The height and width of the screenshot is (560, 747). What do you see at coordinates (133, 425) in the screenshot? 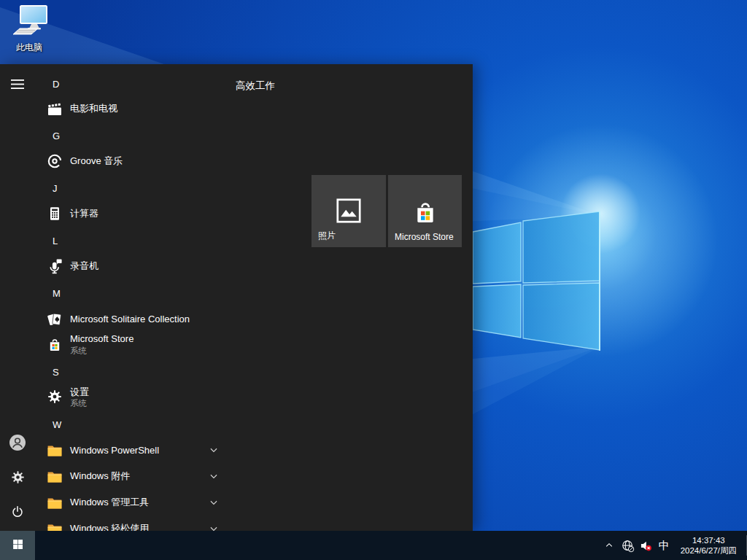
I see `section-letter-w: W` at bounding box center [133, 425].